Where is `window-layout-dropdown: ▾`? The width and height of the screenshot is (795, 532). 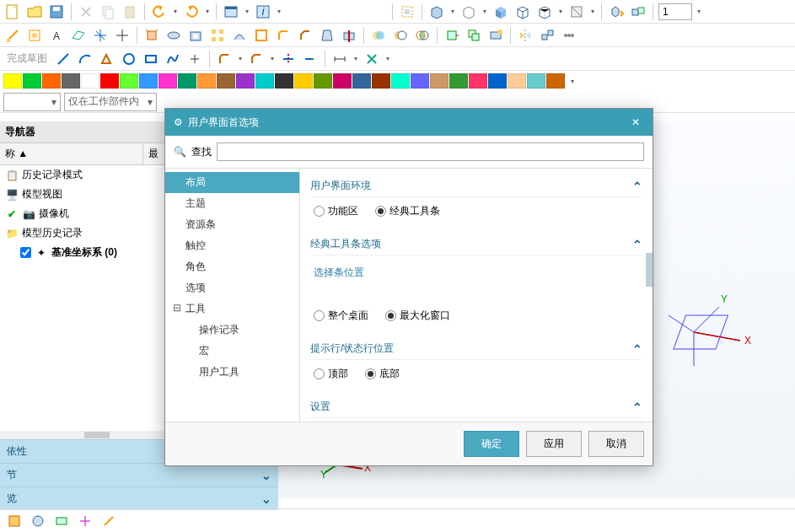 window-layout-dropdown: ▾ is located at coordinates (247, 12).